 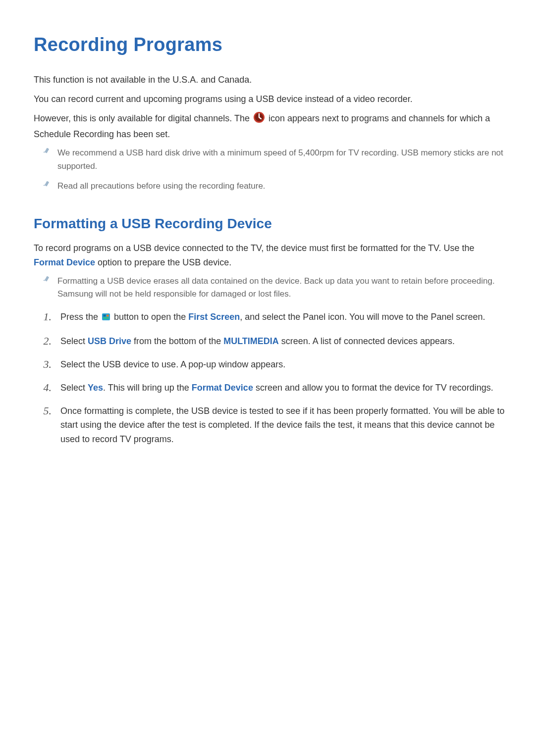 I want to click on step2-pre: Select, so click(x=74, y=341).